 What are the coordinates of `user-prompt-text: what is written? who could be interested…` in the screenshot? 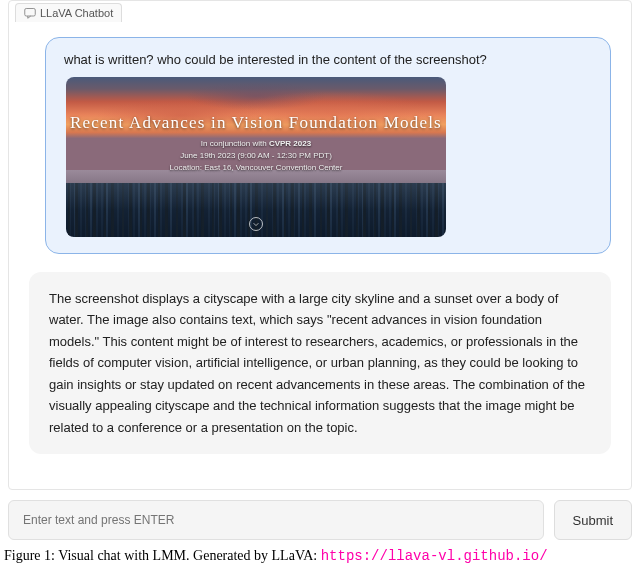 It's located at (328, 60).